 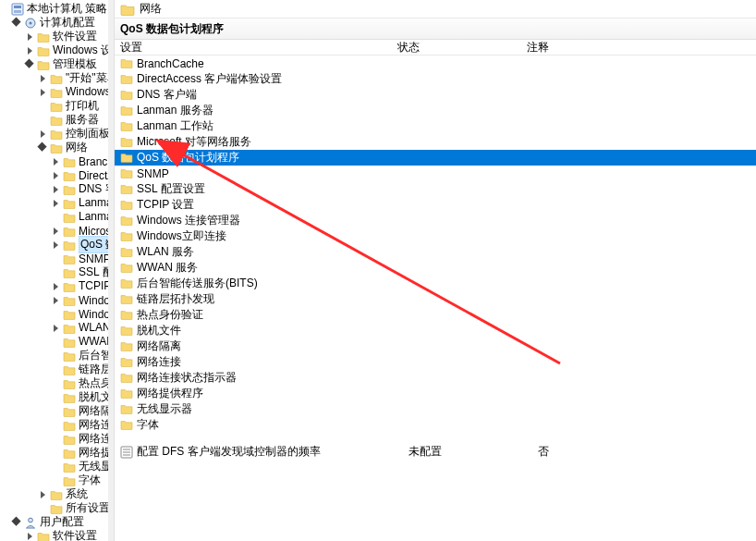 What do you see at coordinates (55, 327) in the screenshot?
I see `tree-item: WLAN 服` at bounding box center [55, 327].